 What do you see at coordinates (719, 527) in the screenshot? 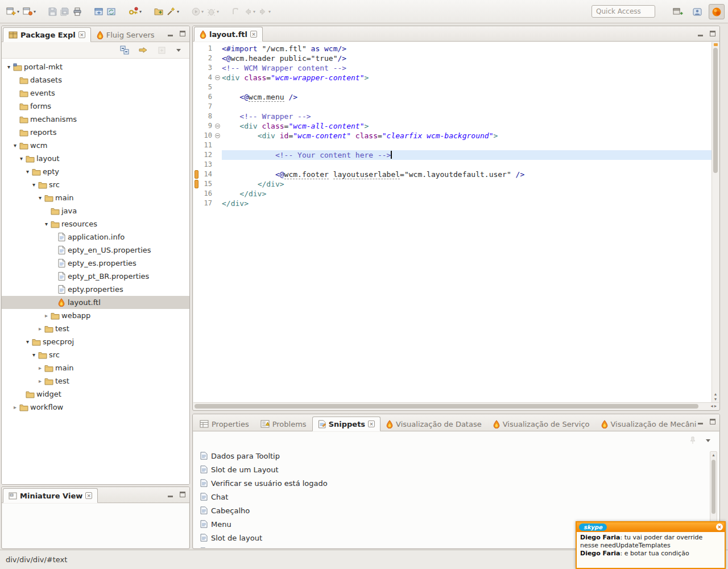
I see `skype-close-icon: ×` at bounding box center [719, 527].